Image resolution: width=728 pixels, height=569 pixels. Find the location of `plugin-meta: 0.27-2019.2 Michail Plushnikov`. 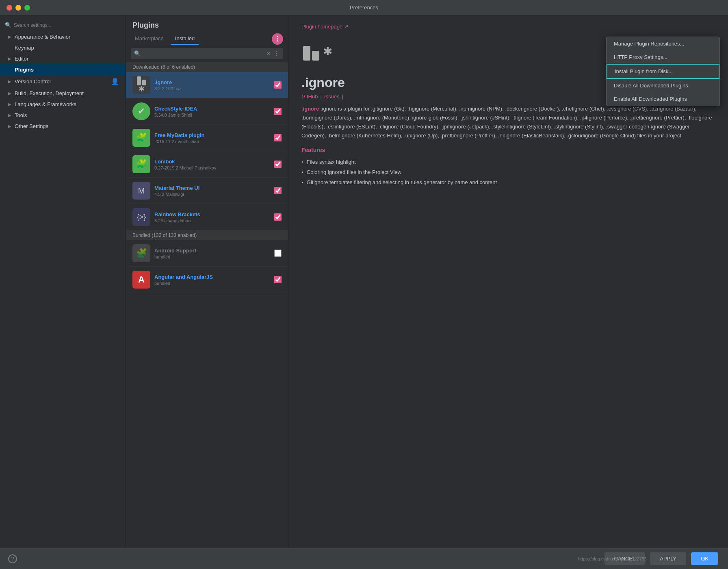

plugin-meta: 0.27-2019.2 Michail Plushnikov is located at coordinates (212, 168).